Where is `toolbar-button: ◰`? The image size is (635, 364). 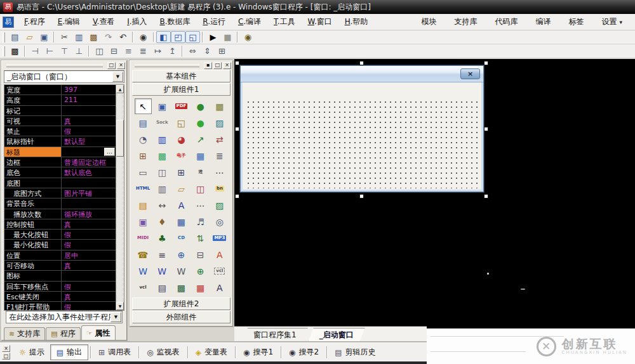
toolbar-button: ◰ is located at coordinates (178, 37).